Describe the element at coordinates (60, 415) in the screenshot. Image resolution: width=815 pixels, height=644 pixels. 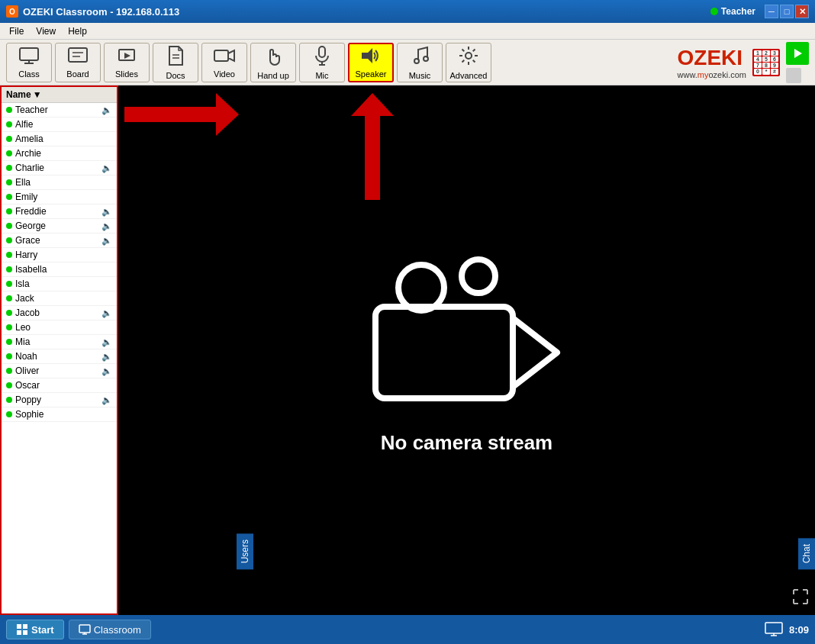
I see `sidebar-item: Sophie` at that location.